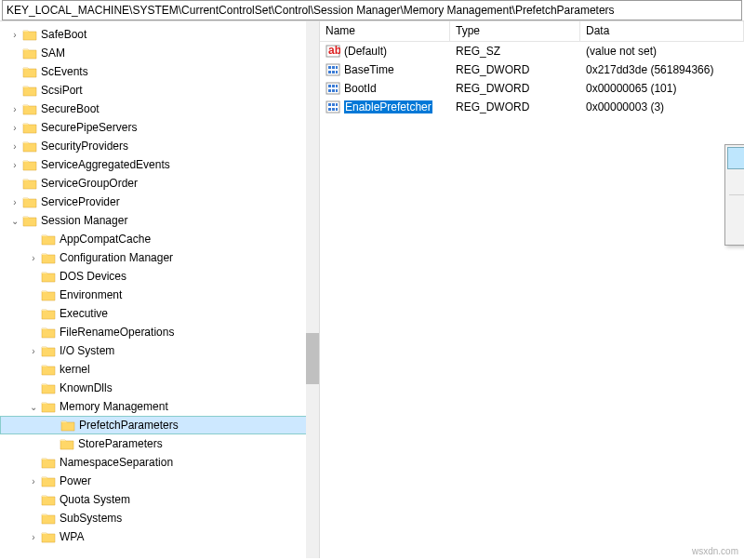  What do you see at coordinates (160, 239) in the screenshot?
I see `tree-item-appcompatcache: AppCompatCache` at bounding box center [160, 239].